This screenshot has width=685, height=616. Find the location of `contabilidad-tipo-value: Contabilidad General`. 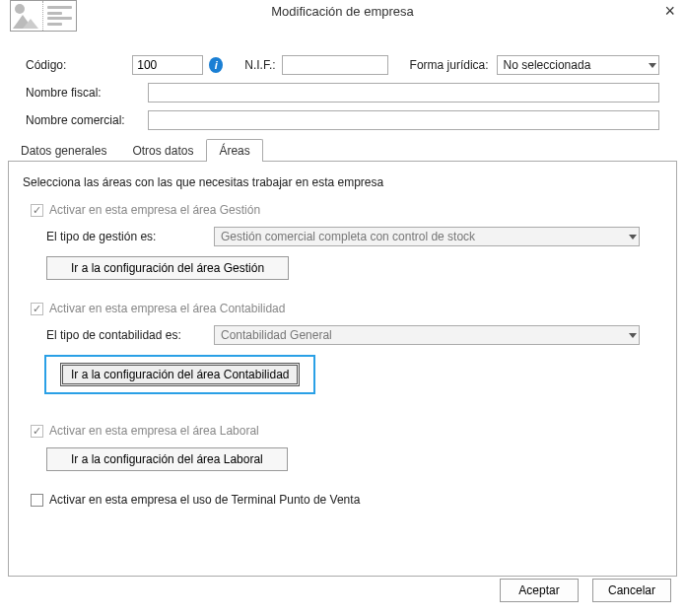

contabilidad-tipo-value: Contabilidad General is located at coordinates (276, 335).